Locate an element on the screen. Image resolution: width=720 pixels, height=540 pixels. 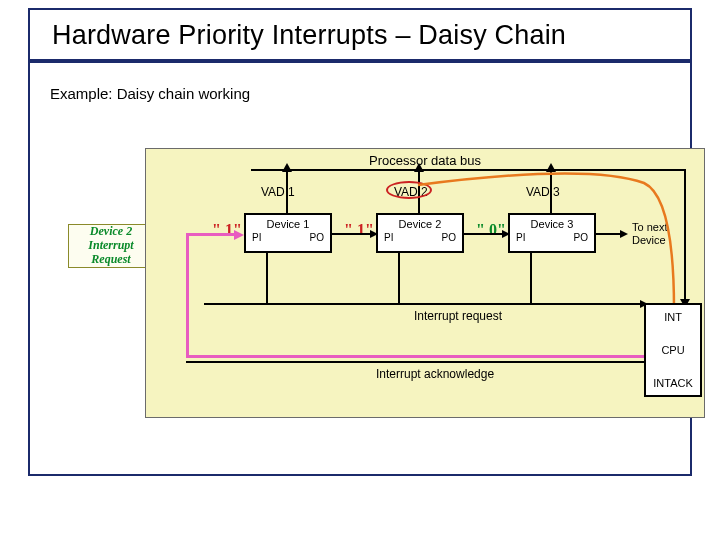
vad1-label: VAD 1 is located at coordinates (278, 192).